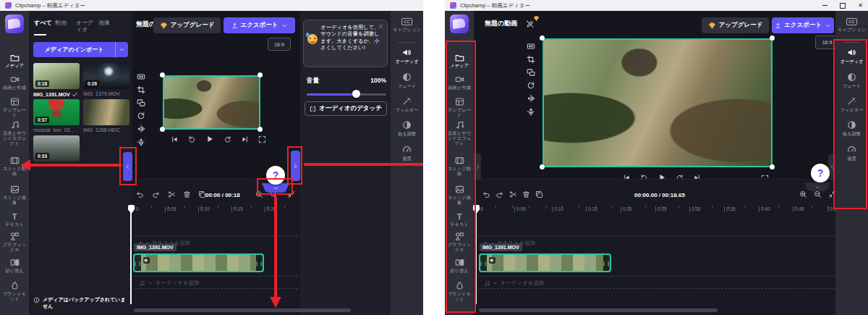 The width and height of the screenshot is (868, 315). Describe the element at coordinates (131, 255) in the screenshot. I see `playhead-line` at that location.